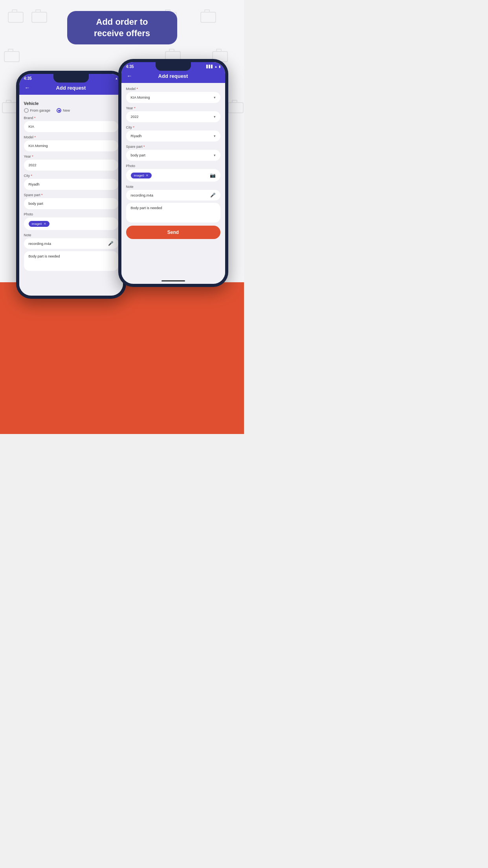 The image size is (488, 868). What do you see at coordinates (173, 117) in the screenshot?
I see `year-input-right: 2022 ▾` at bounding box center [173, 117].